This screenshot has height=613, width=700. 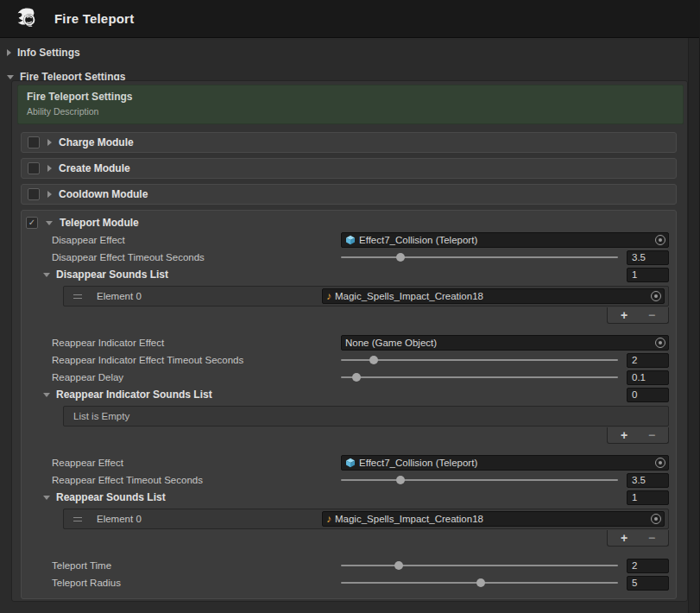 What do you see at coordinates (185, 480) in the screenshot?
I see `field-label: Reappear Effect Timeout Seconds` at bounding box center [185, 480].